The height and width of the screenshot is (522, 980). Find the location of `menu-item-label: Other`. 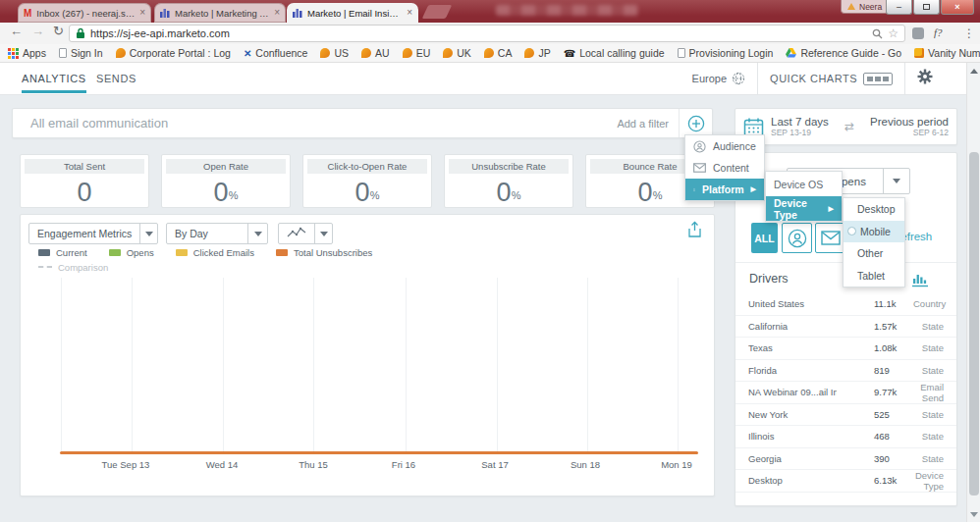

menu-item-label: Other is located at coordinates (870, 253).